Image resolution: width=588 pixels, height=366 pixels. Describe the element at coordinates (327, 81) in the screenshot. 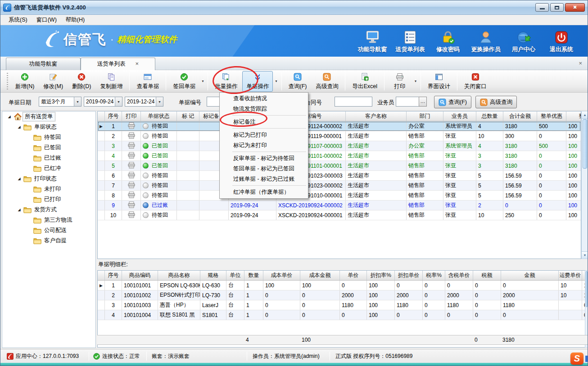

I see `toolbar-button-search-orange: 高级查询` at that location.